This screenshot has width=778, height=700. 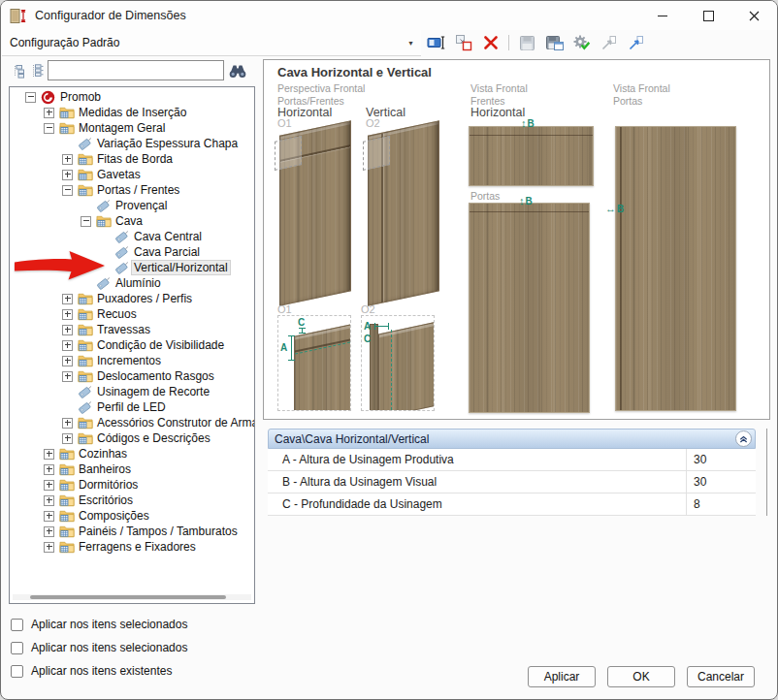 I want to click on tree-search-input, so click(x=136, y=70).